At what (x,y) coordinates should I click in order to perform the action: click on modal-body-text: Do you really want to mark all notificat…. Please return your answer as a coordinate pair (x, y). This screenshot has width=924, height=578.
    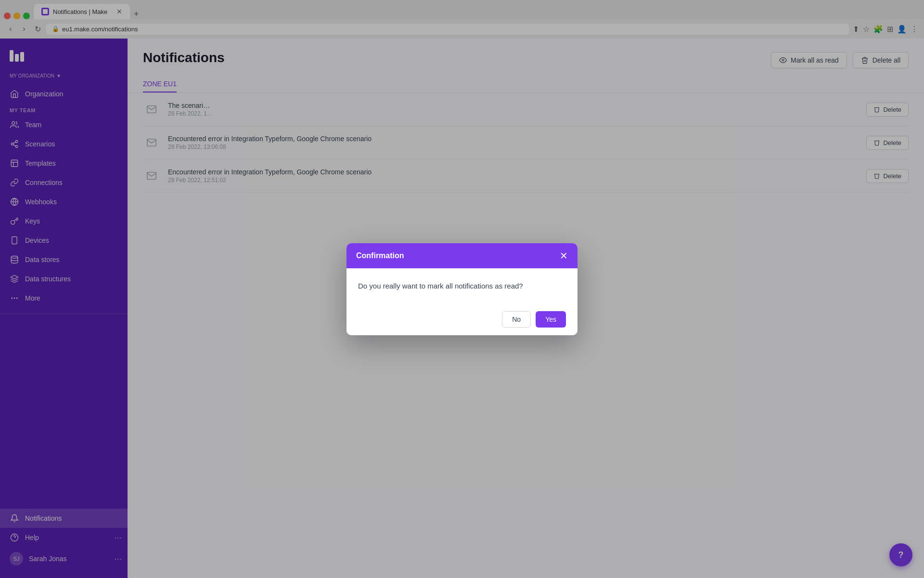
    Looking at the image, I should click on (441, 286).